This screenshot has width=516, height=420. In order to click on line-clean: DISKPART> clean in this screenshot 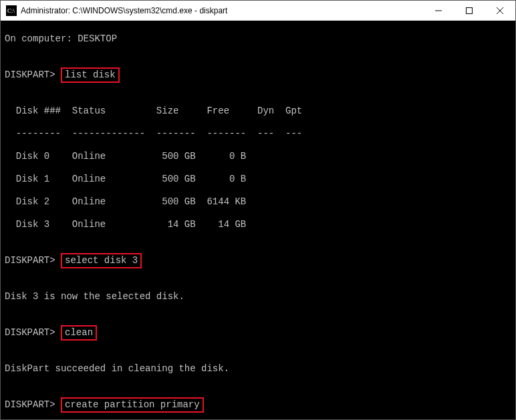, I will do `click(258, 333)`.